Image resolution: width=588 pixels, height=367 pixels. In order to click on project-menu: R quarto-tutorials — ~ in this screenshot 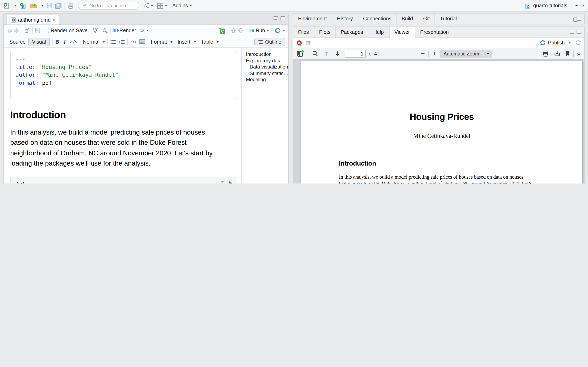, I will do `click(555, 6)`.